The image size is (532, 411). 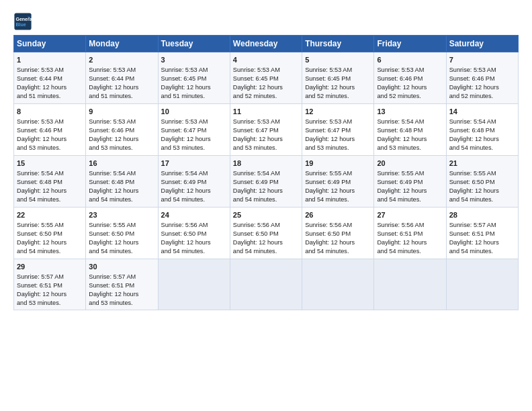 I want to click on day-number: 13, so click(x=410, y=111).